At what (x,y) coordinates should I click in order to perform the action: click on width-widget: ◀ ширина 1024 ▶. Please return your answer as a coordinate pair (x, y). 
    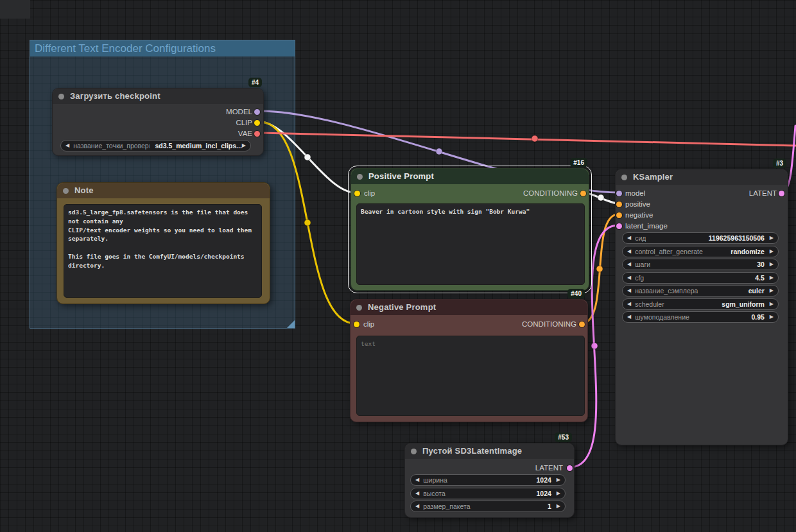
    Looking at the image, I should click on (488, 480).